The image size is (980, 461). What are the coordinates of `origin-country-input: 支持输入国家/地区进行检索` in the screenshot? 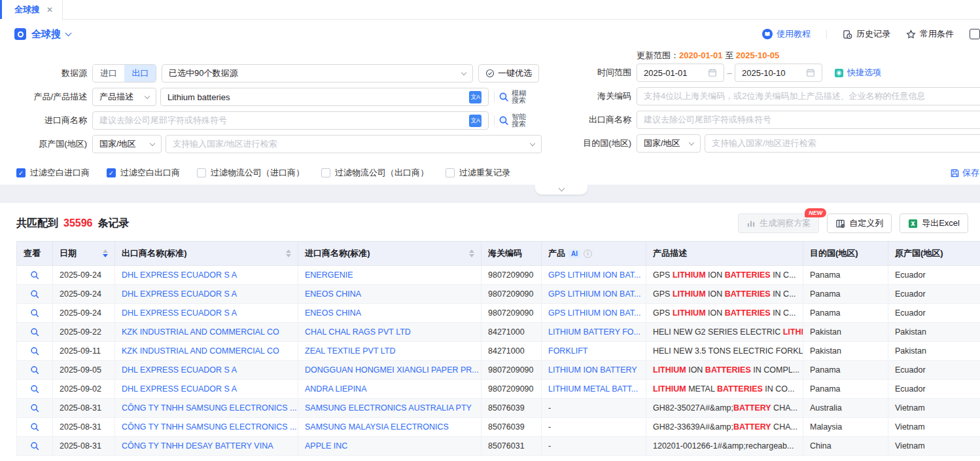 It's located at (353, 144).